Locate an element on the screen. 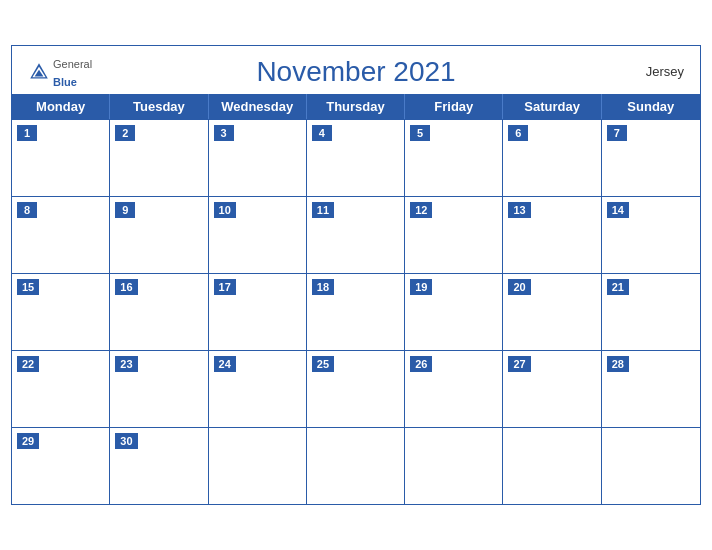 This screenshot has height=550, width=712. day-19: 19 is located at coordinates (454, 312).